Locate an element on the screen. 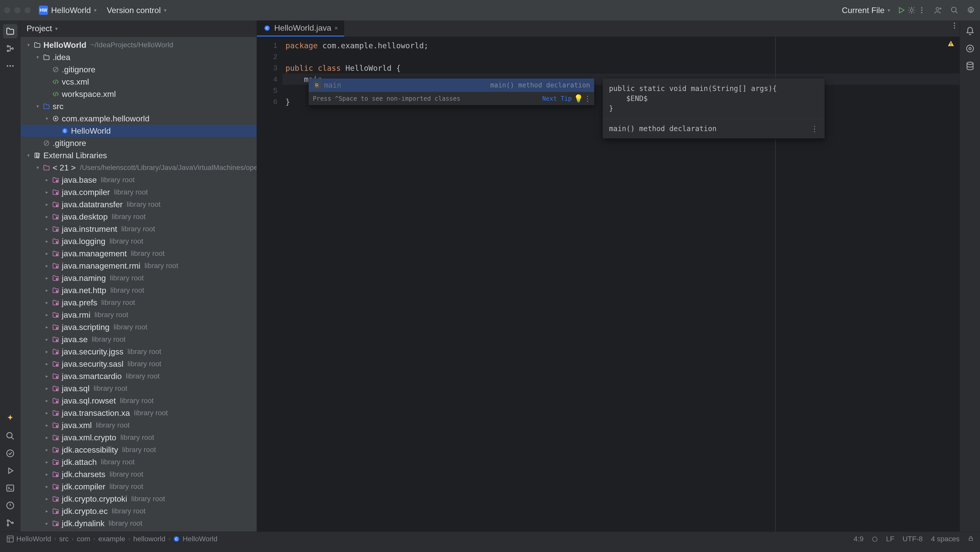 This screenshot has width=980, height=552. tree-row: ▸java.logginglibrary root is located at coordinates (138, 241).